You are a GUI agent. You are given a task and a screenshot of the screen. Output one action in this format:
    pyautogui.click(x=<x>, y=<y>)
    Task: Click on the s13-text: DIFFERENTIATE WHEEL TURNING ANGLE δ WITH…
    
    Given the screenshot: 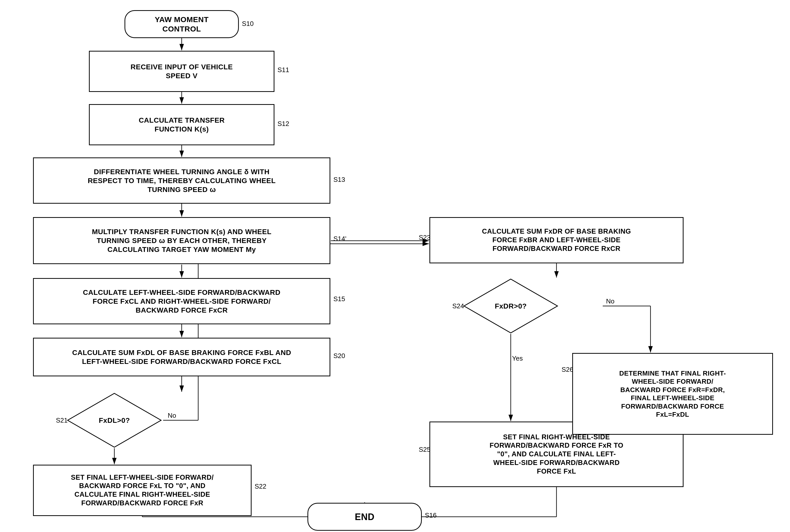 What is the action you would take?
    pyautogui.click(x=182, y=180)
    